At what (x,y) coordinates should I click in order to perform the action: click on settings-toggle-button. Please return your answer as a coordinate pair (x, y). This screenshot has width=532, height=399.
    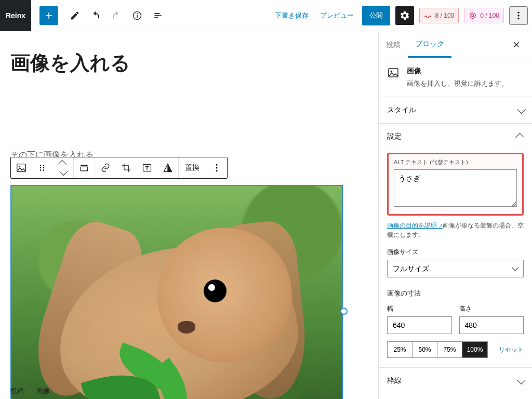
    Looking at the image, I should click on (405, 16).